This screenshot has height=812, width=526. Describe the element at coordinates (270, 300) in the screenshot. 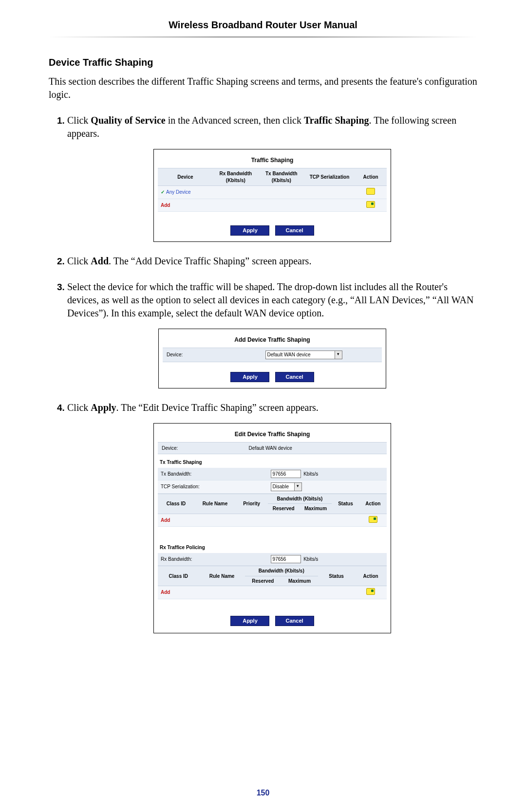

I see `step-3-text: Select the device for which the traffic …` at that location.